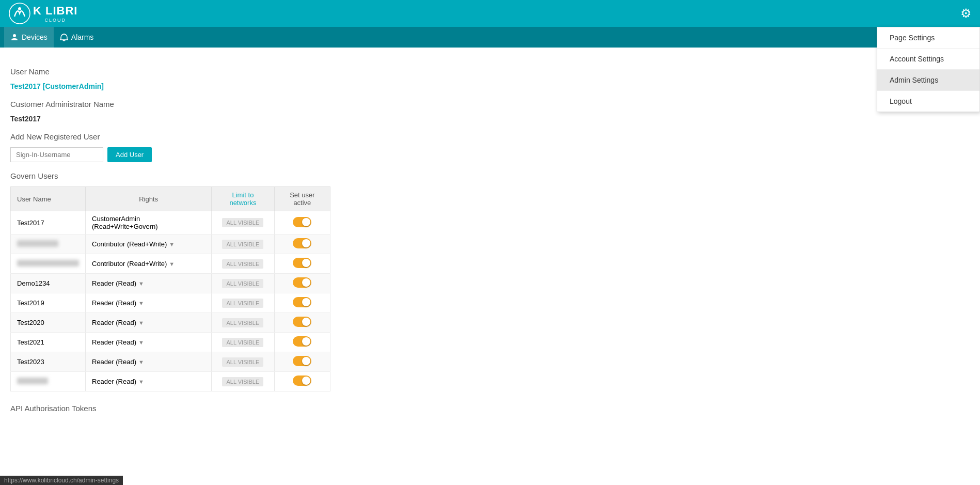 This screenshot has height=485, width=980. Describe the element at coordinates (49, 323) in the screenshot. I see `table-cell-username: Test2020` at that location.